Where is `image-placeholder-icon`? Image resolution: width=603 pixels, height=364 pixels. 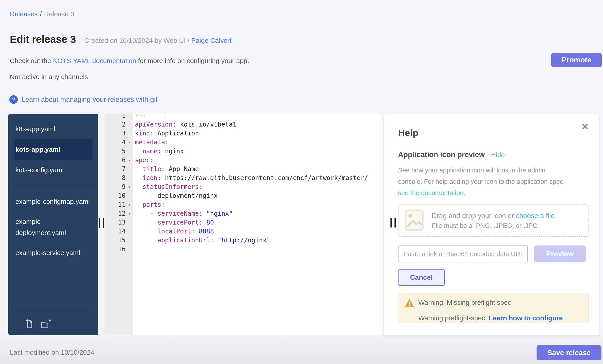 image-placeholder-icon is located at coordinates (414, 221).